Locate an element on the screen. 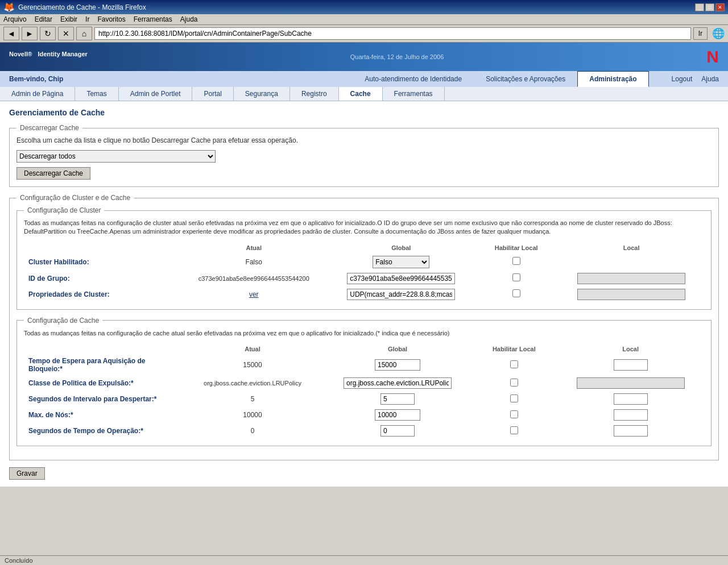 Image resolution: width=728 pixels, height=565 pixels. table-row: Propriedades de Cluster: ver is located at coordinates (364, 294).